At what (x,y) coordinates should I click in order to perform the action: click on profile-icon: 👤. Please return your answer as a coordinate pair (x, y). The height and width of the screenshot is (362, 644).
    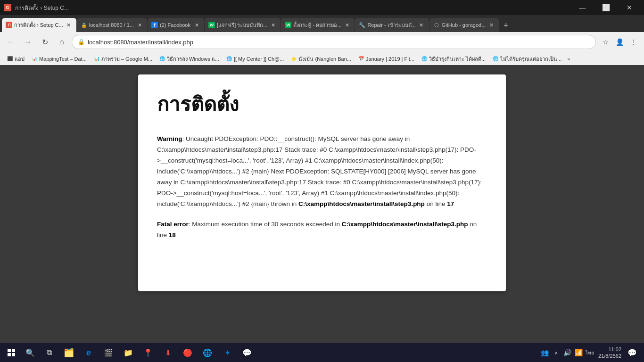
    Looking at the image, I should click on (619, 42).